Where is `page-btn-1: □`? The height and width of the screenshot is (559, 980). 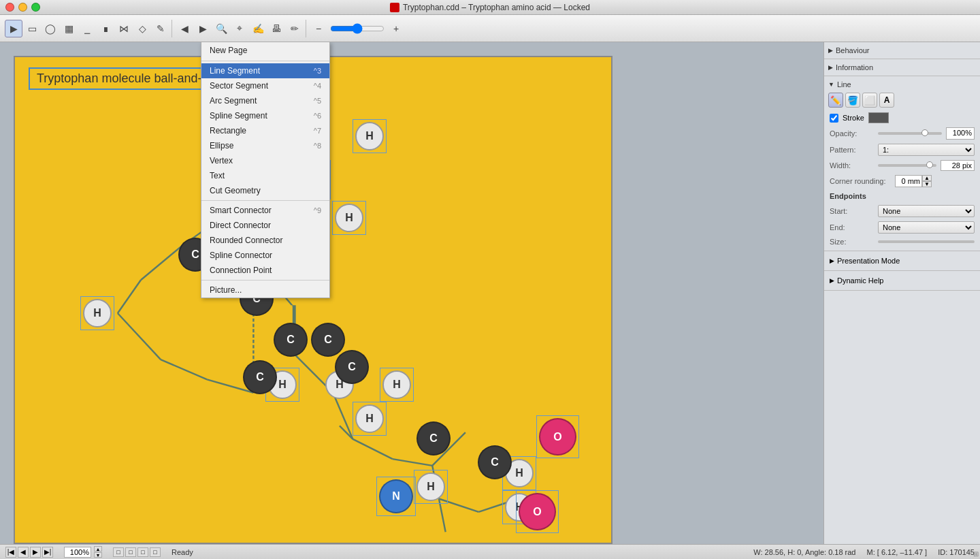 page-btn-1: □ is located at coordinates (118, 552).